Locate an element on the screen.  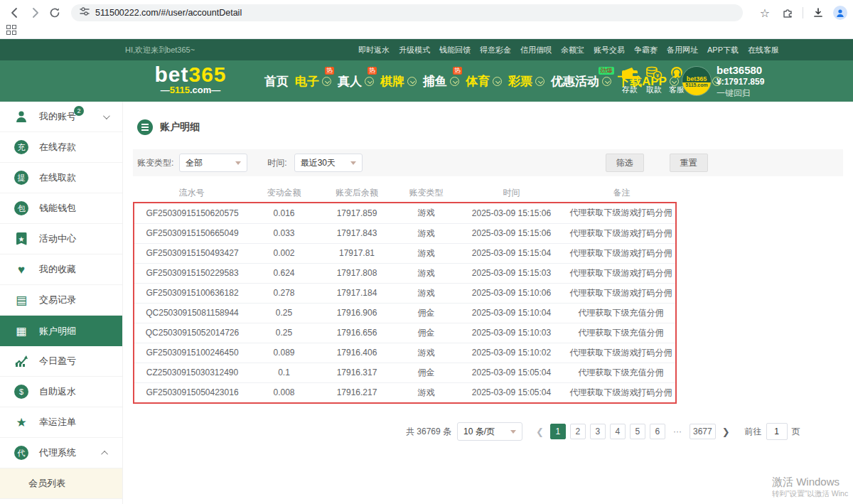
cell-serial: CZ25030915030312490 is located at coordinates (192, 372).